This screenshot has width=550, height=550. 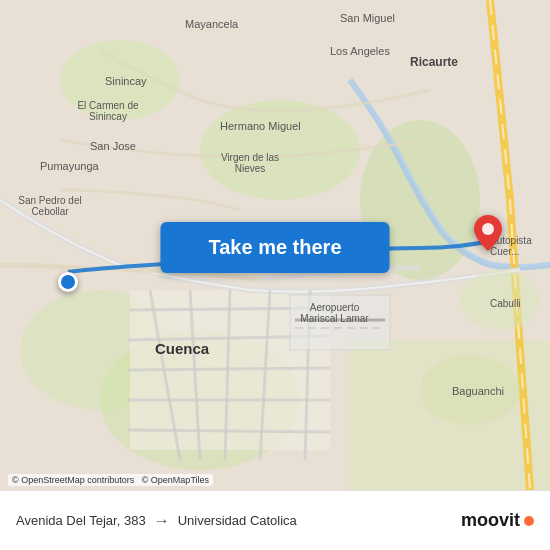 What do you see at coordinates (488, 235) in the screenshot?
I see `destination-marker` at bounding box center [488, 235].